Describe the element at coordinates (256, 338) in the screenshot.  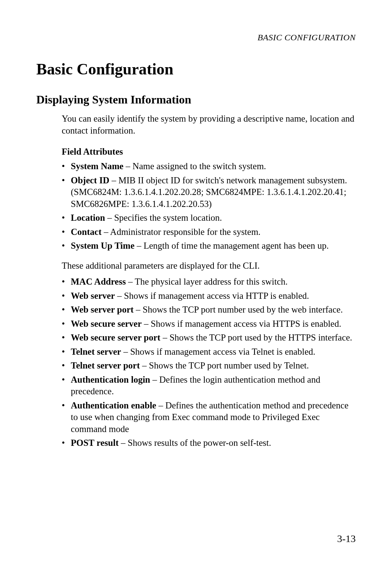
I see `list-item-desc: – Shows the TCP port used by the HTTPS i…` at that location.